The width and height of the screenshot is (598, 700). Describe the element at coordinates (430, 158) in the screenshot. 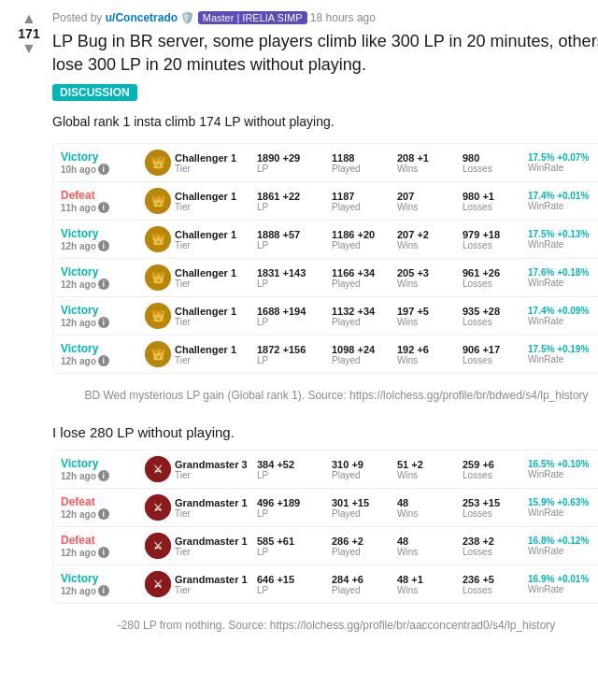

I see `wins-value: 208 +1` at that location.